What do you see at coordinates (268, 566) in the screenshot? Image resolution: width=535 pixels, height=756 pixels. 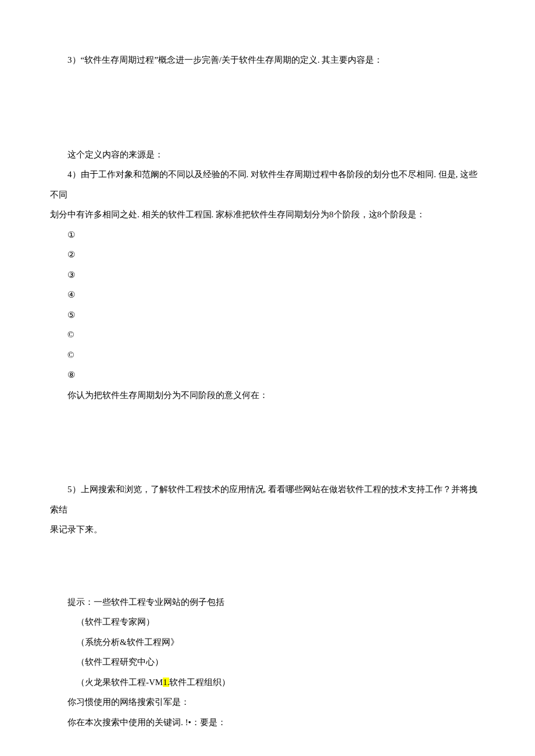 I see `blank-answer-area-q5` at bounding box center [268, 566].